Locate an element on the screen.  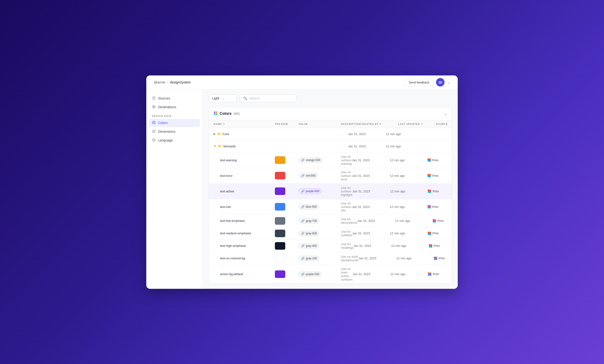
colors-label: Colors is located at coordinates (163, 123).